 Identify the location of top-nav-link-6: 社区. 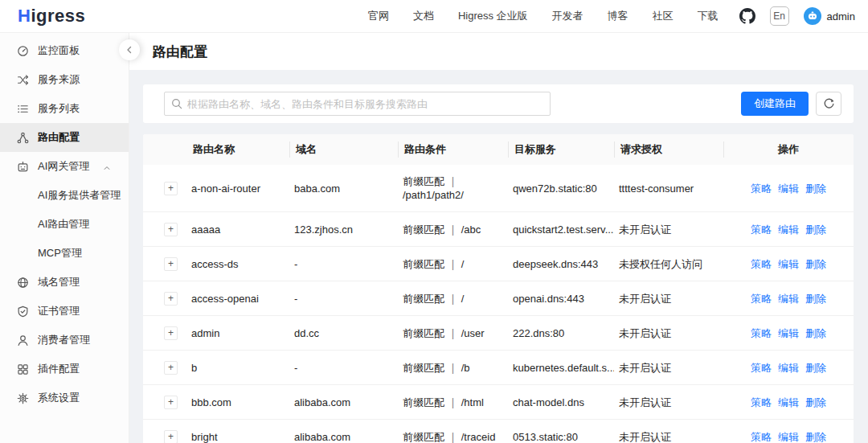
(663, 16).